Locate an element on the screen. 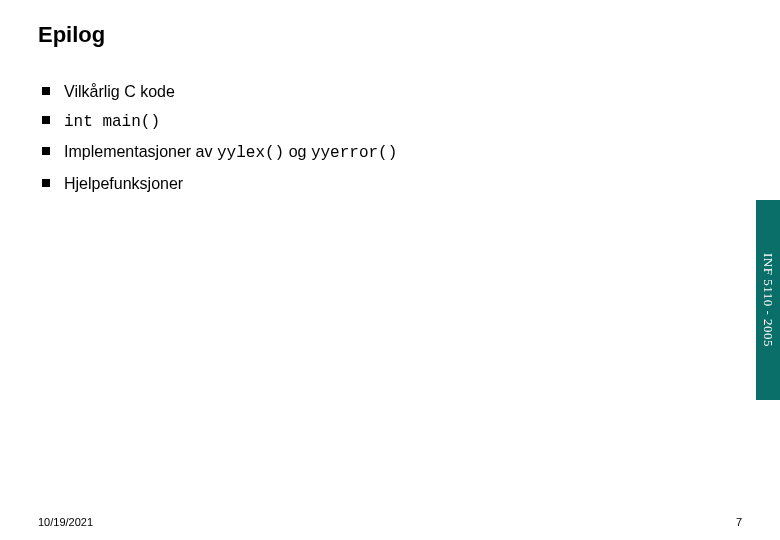 Image resolution: width=780 pixels, height=540 pixels. code-text: yyerror() is located at coordinates (354, 153).